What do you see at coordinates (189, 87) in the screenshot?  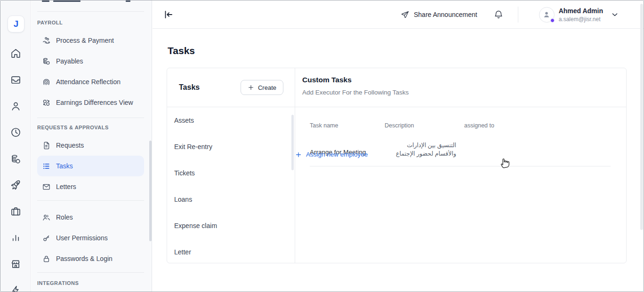 I see `tasks-panel-title: Tasks` at bounding box center [189, 87].